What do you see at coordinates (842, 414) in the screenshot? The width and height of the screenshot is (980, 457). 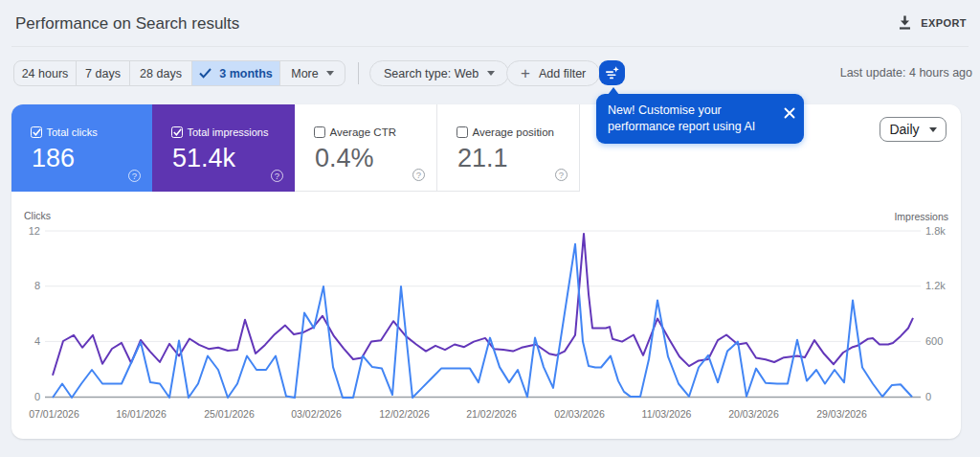 I see `svg-text: 29/03/2026` at bounding box center [842, 414].